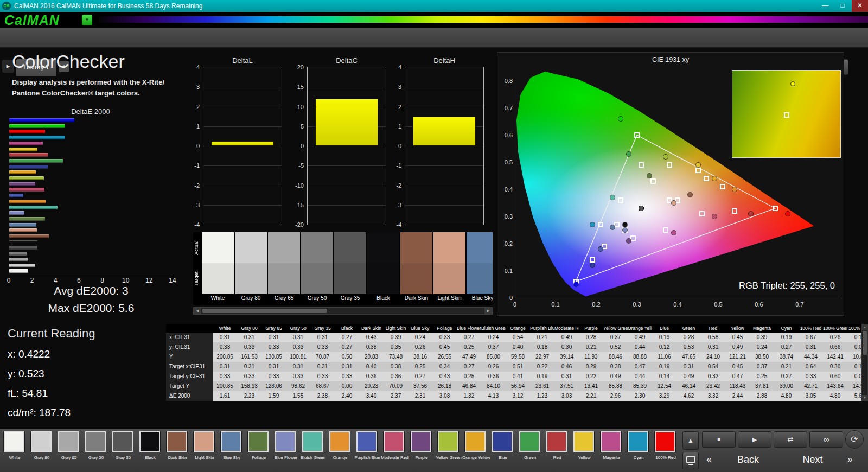  I want to click on eject-button: ▲, so click(691, 441).